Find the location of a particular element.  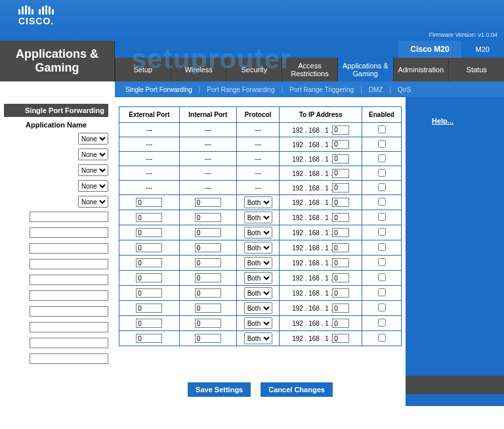

save-button: Save Settings is located at coordinates (219, 390).